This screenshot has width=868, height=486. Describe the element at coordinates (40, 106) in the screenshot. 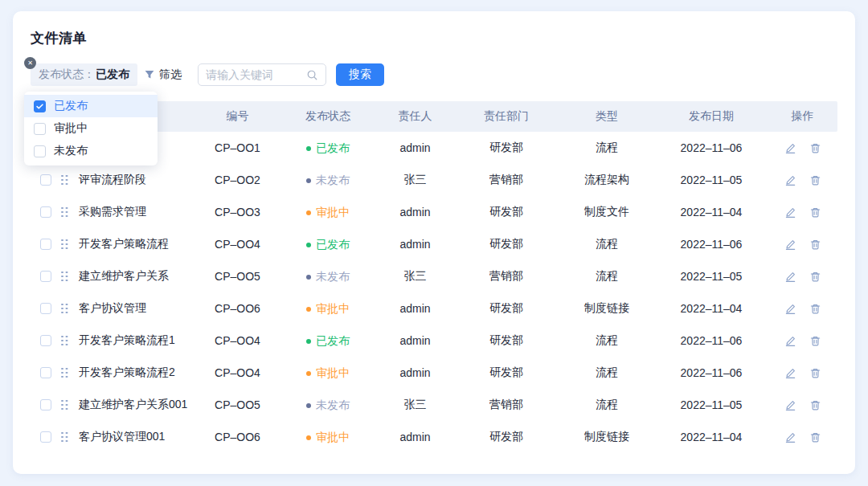

I see `checkbox-checked-icon` at that location.